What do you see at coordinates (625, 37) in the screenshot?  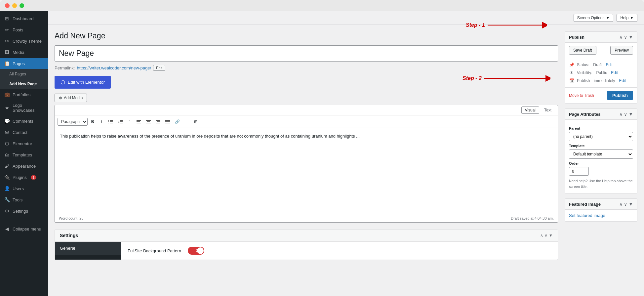 I see `publish-expand-btn: ∨` at bounding box center [625, 37].